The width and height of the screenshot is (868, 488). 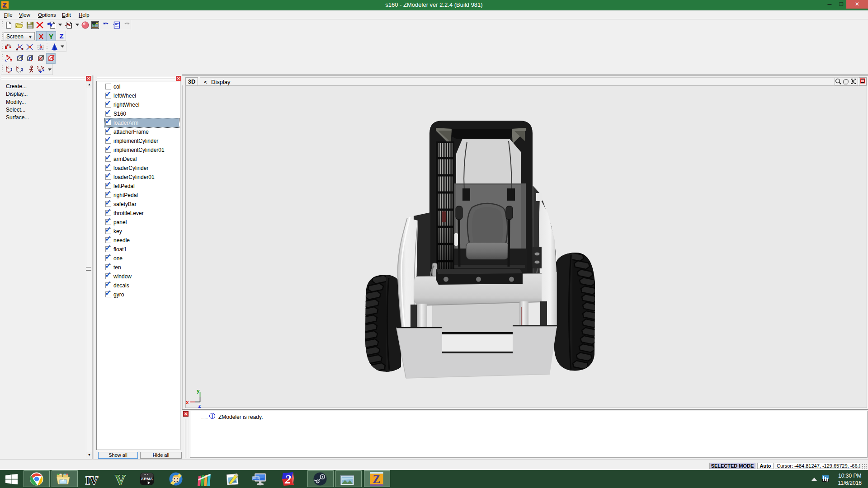 I want to click on svg-text: y, so click(x=198, y=391).